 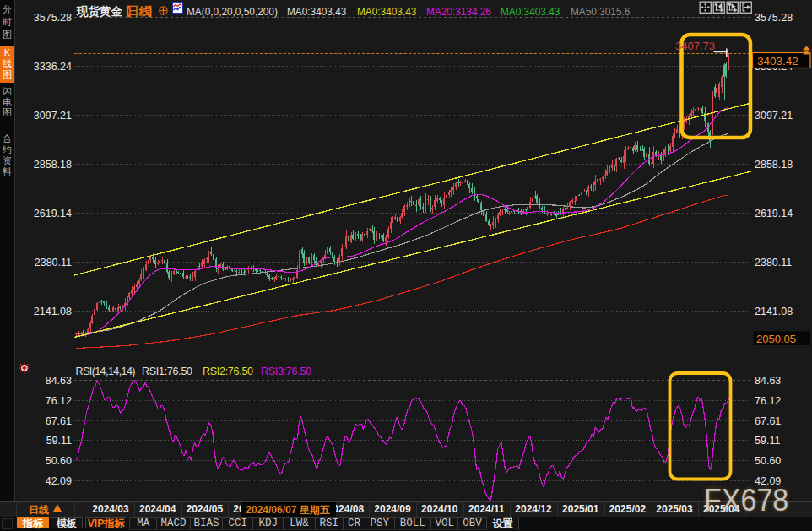 What do you see at coordinates (228, 371) in the screenshot?
I see `svg-text: RSI2:76.50` at bounding box center [228, 371].